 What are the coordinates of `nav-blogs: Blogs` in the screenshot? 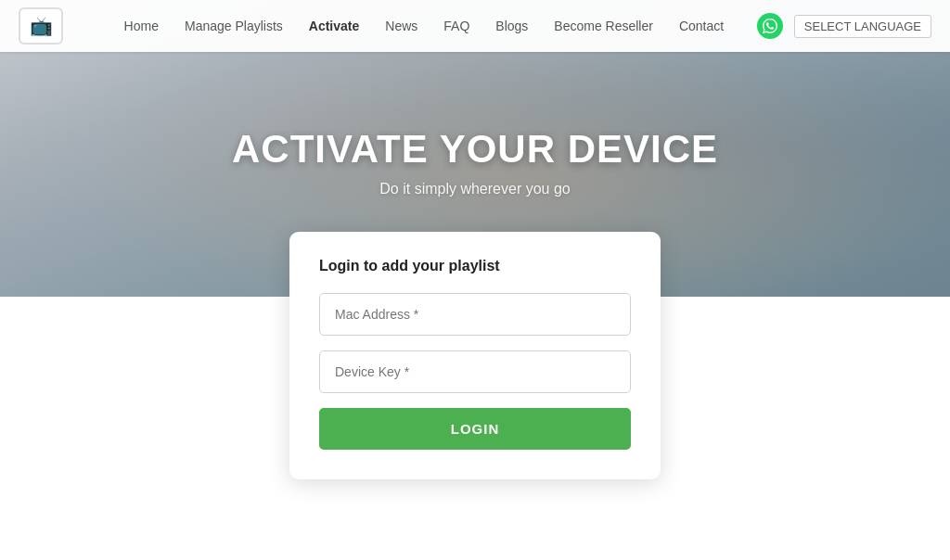 It's located at (512, 26).